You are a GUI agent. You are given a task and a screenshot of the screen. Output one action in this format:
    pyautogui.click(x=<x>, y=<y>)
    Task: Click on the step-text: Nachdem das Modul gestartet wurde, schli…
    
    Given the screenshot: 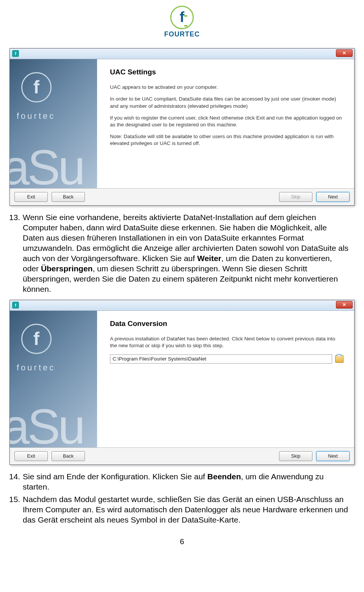 What is the action you would take?
    pyautogui.click(x=186, y=510)
    